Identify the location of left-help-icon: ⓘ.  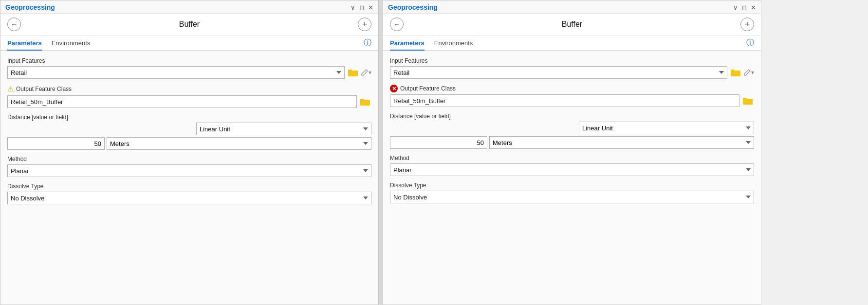
(368, 44).